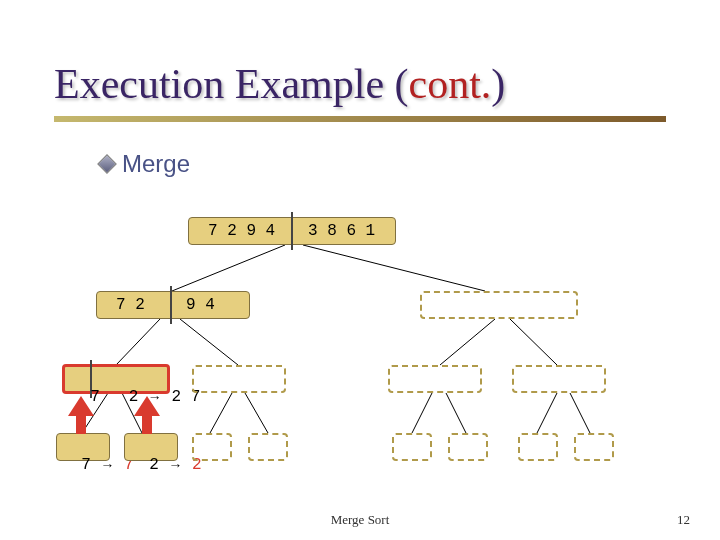 The height and width of the screenshot is (540, 720). I want to click on diamond-icon, so click(107, 164).